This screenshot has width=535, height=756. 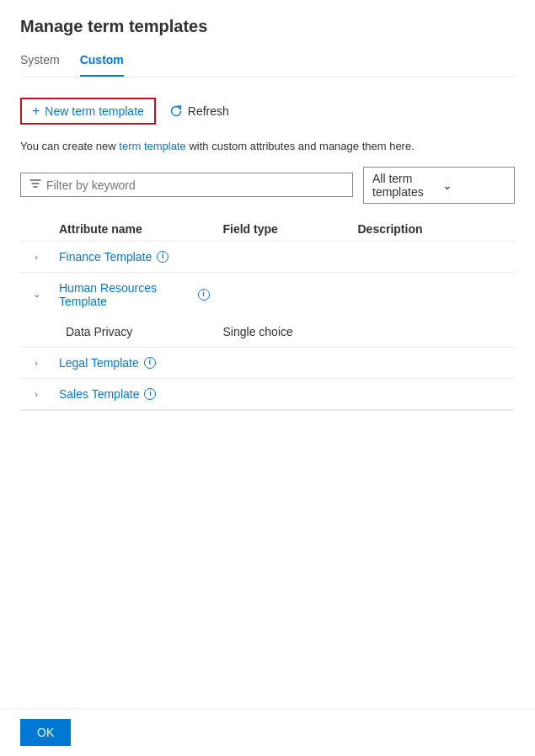 What do you see at coordinates (35, 185) in the screenshot?
I see `filter-icon` at bounding box center [35, 185].